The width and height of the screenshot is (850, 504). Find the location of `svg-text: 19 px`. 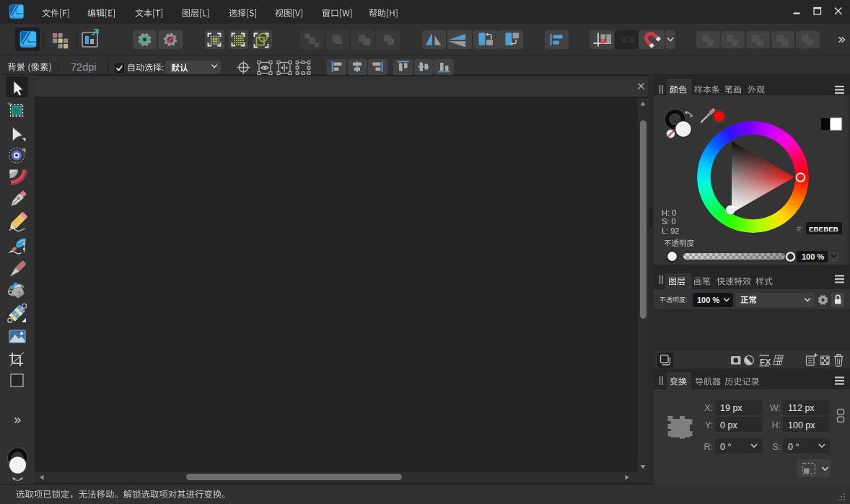

svg-text: 19 px is located at coordinates (732, 408).